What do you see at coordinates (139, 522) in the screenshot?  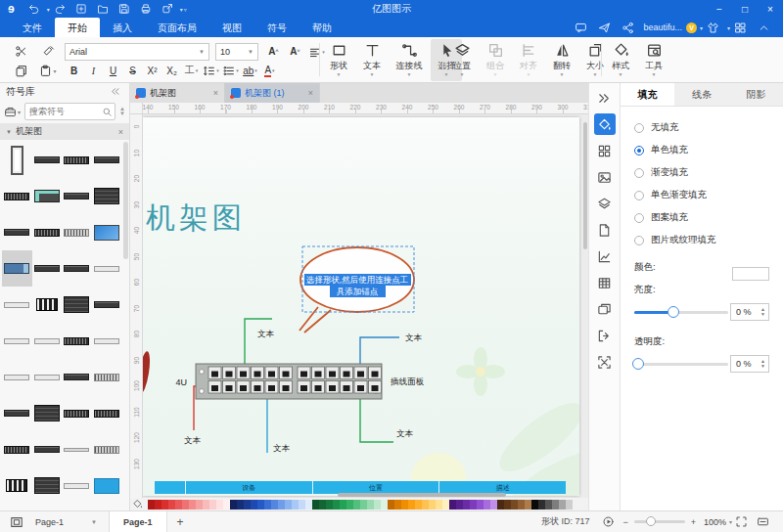 I see `page-tab: Page-1` at bounding box center [139, 522].